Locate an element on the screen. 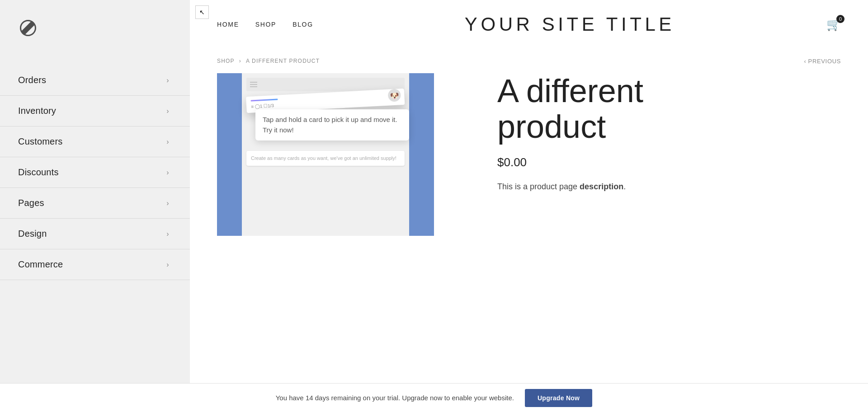 The height and width of the screenshot is (412, 868). sidebar-label-orders: Orders is located at coordinates (32, 80).